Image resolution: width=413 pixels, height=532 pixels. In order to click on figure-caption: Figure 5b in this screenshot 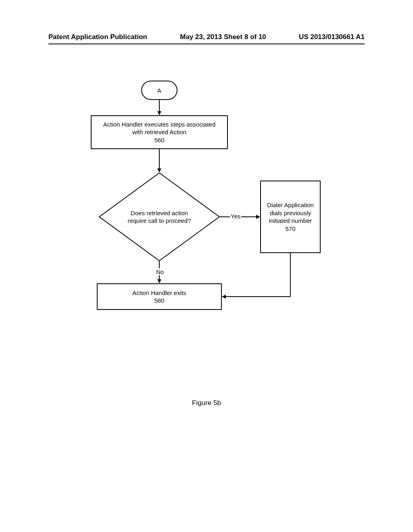, I will do `click(206, 403)`.